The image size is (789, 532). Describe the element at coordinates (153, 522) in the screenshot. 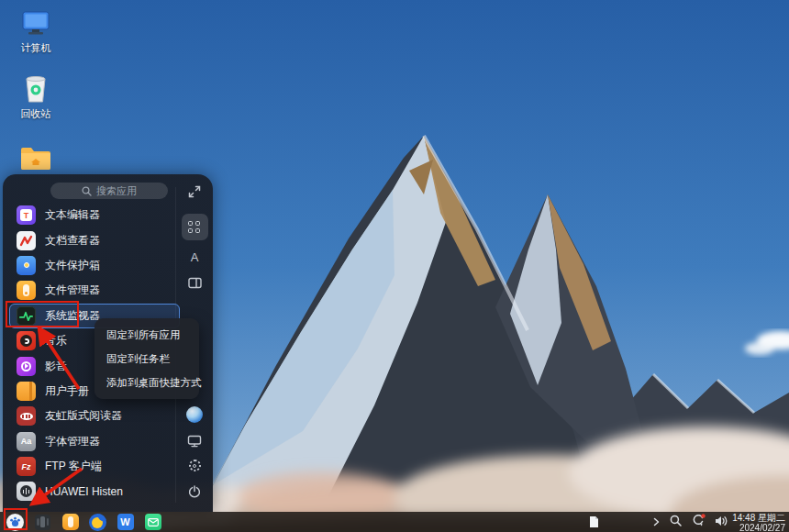

I see `mail-icon` at that location.